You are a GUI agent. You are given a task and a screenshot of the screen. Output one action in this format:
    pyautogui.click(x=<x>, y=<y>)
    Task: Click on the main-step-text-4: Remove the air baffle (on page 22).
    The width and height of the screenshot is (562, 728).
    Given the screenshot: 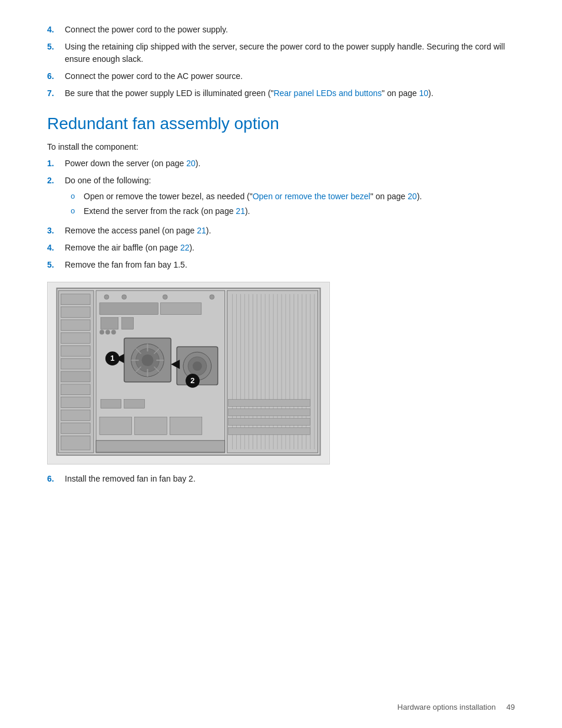 What is the action you would take?
    pyautogui.click(x=290, y=248)
    